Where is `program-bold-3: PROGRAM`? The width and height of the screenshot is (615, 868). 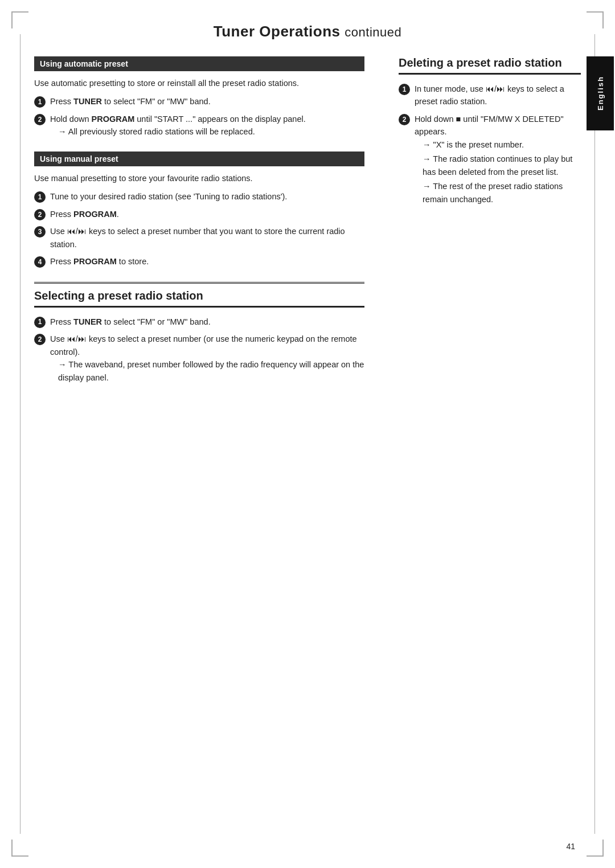
program-bold-3: PROGRAM is located at coordinates (95, 261).